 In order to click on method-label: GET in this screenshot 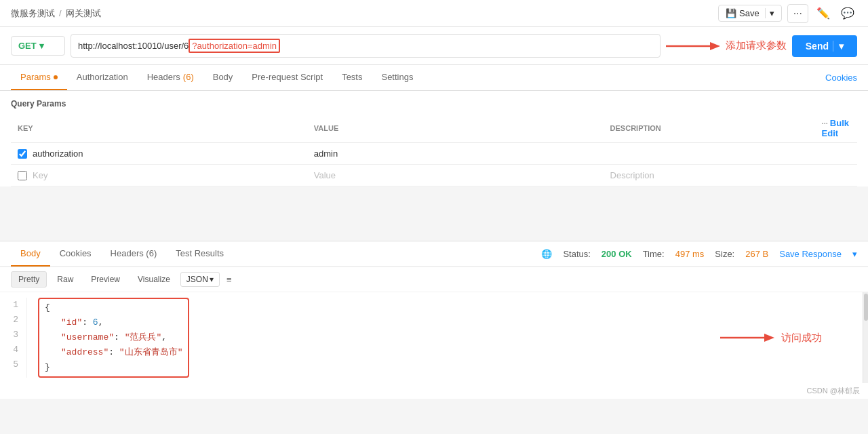, I will do `click(27, 46)`.